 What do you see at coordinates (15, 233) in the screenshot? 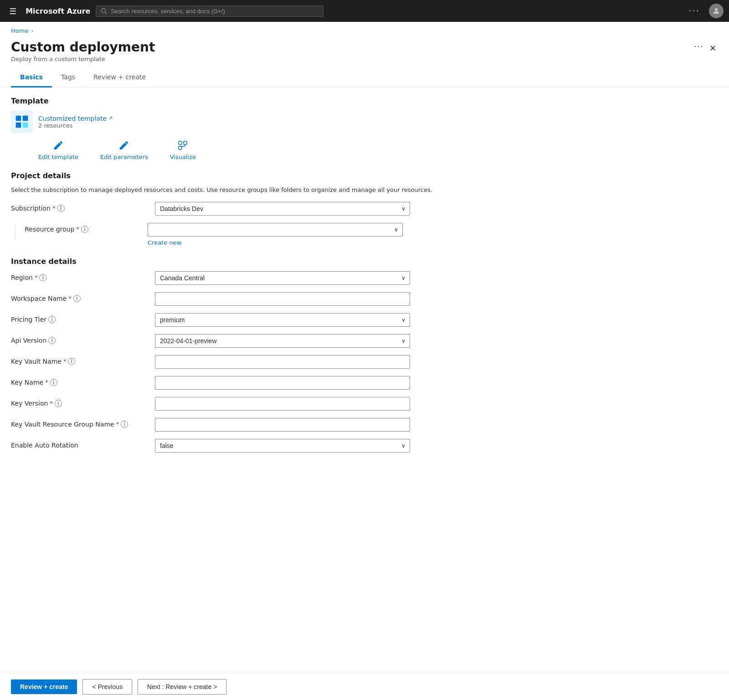
I see `indent-line` at bounding box center [15, 233].